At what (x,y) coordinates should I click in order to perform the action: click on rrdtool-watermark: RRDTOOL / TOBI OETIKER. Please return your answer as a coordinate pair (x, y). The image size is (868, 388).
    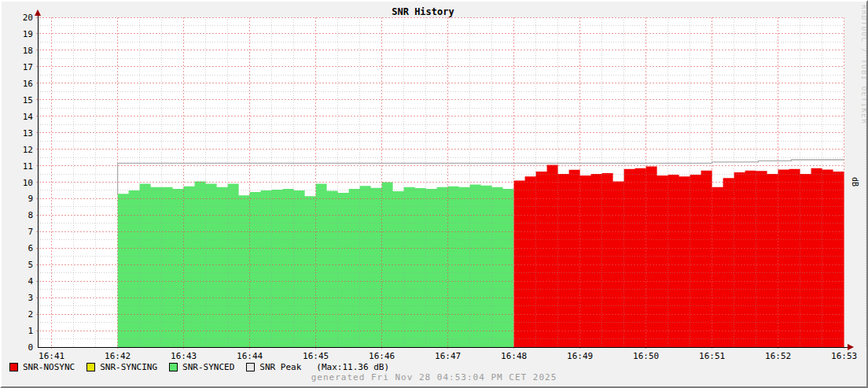
    Looking at the image, I should click on (864, 65).